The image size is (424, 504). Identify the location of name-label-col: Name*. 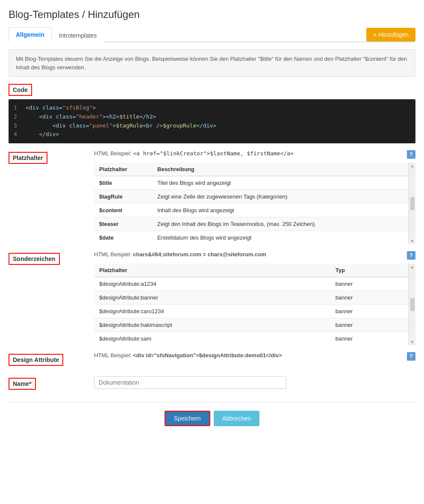
(51, 385).